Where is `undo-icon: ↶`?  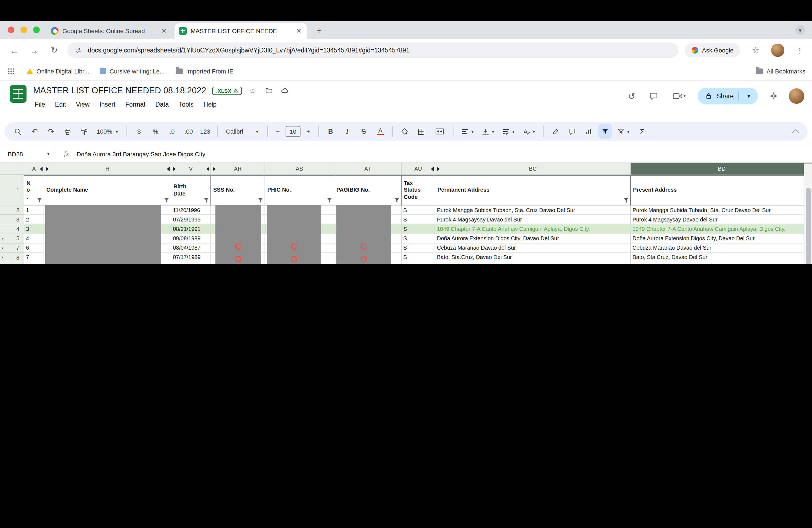 undo-icon: ↶ is located at coordinates (34, 131).